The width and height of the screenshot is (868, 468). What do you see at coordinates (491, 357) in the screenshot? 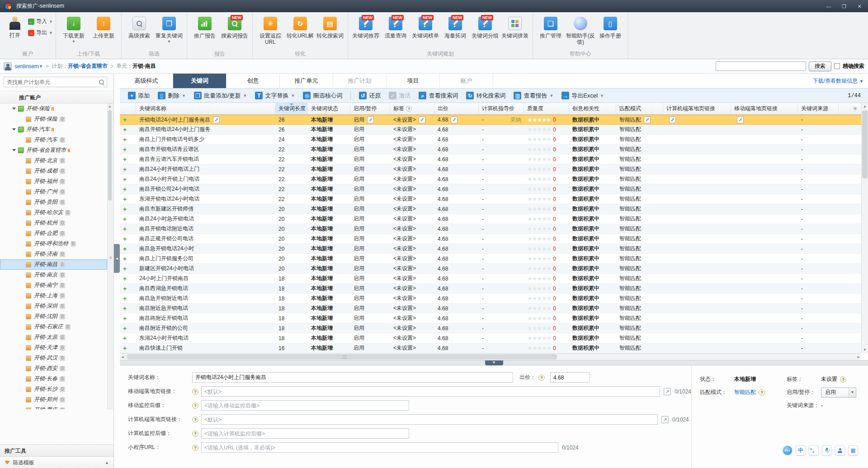
I see `table-horizontal-scrollbar: ◄ ►` at bounding box center [491, 357].